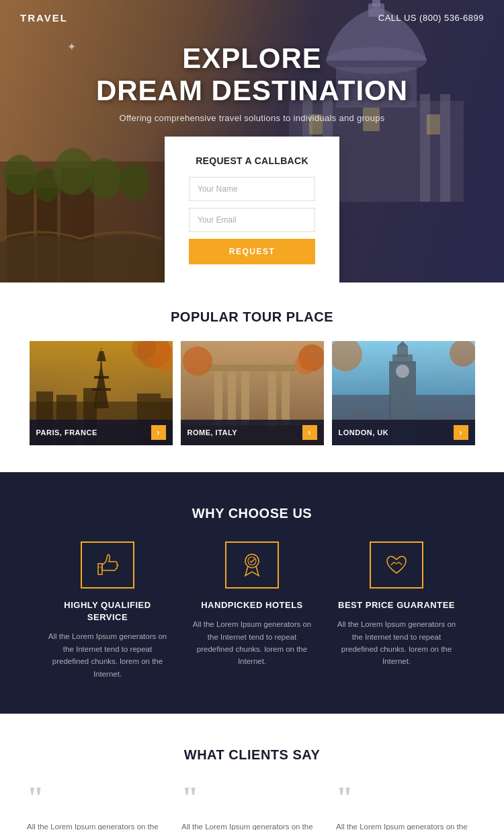 This screenshot has height=830, width=504. Describe the element at coordinates (253, 611) in the screenshot. I see `why-card-hotels: HANDPICKED HOTELS All the Lorem Ipsum ge…` at that location.